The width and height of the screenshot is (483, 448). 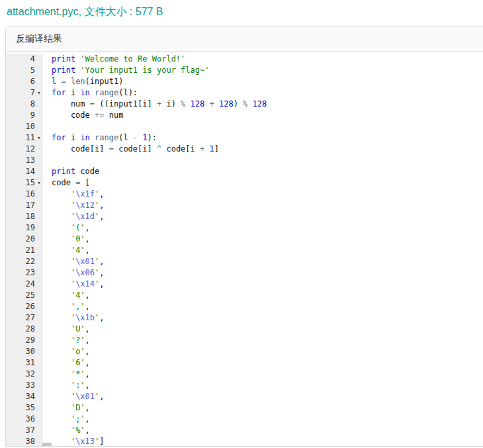 What do you see at coordinates (24, 408) in the screenshot?
I see `gutter-cell: 35` at bounding box center [24, 408].